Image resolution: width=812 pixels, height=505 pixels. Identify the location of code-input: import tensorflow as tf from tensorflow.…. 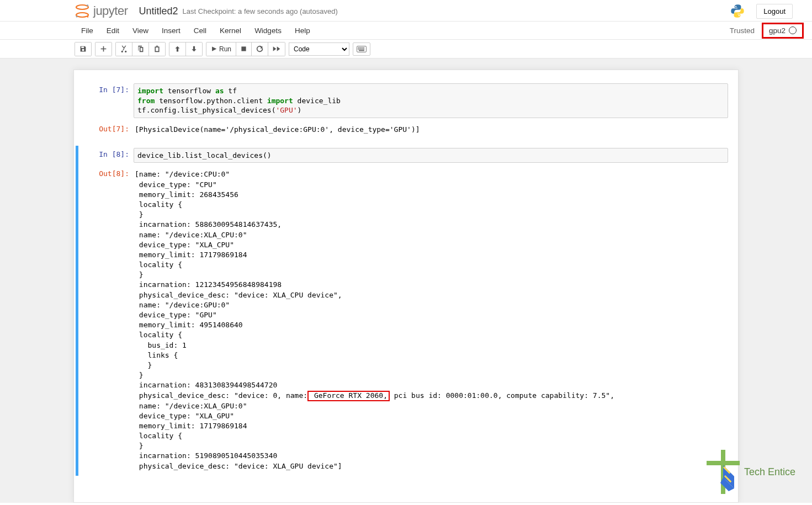
(431, 100).